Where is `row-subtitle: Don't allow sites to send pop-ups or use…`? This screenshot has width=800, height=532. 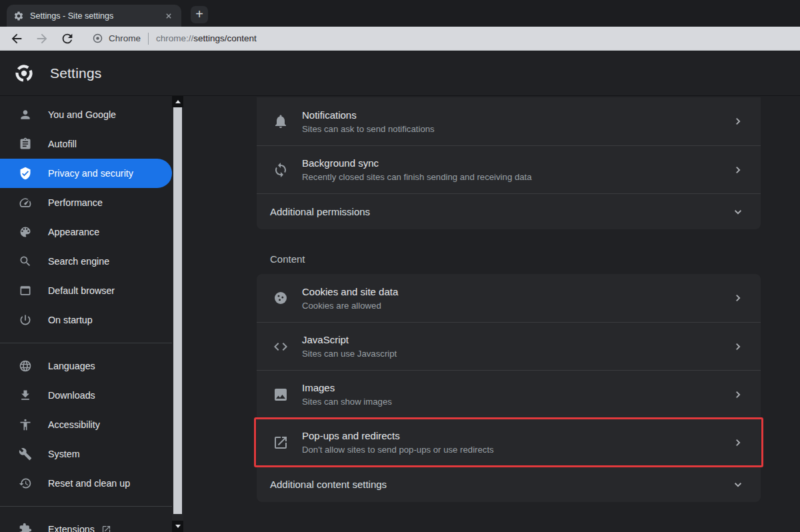
row-subtitle: Don't allow sites to send pop-ups or use… is located at coordinates (398, 449).